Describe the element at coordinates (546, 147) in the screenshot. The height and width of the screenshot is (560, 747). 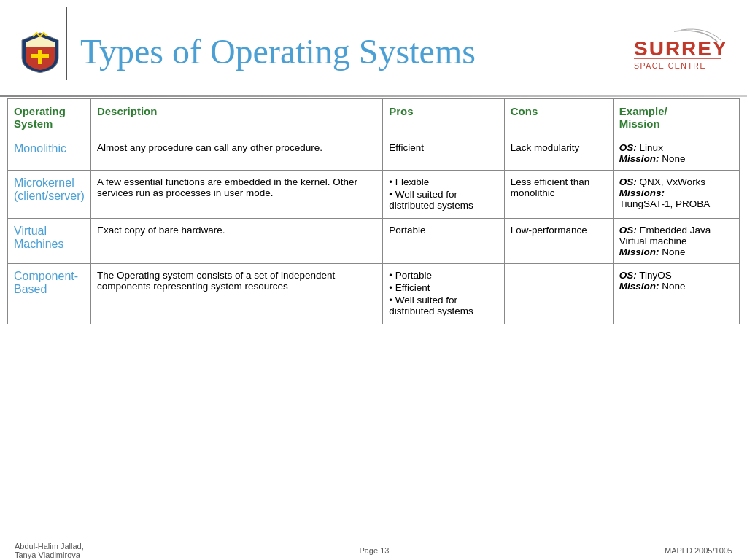
I see `cons-text: Lack modularity` at that location.